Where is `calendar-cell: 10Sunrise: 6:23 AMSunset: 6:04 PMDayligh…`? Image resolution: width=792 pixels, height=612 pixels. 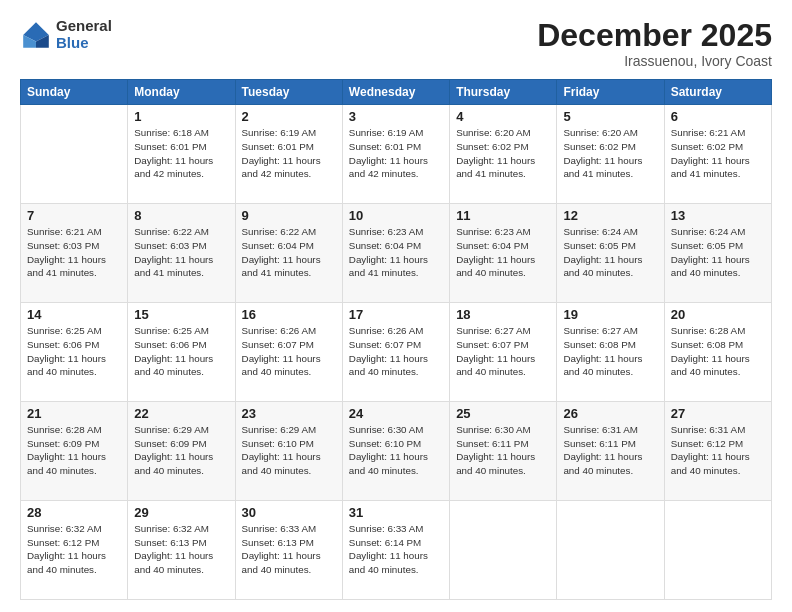
calendar-cell: 10Sunrise: 6:23 AMSunset: 6:04 PMDayligh… is located at coordinates (396, 254).